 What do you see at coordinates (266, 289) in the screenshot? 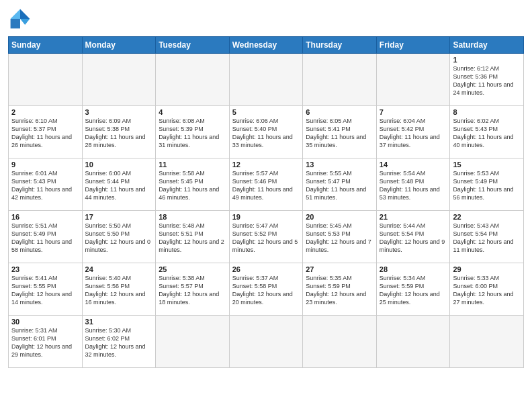
I see `calendar-week-row: 23Sunrise: 5:41 AM Sunset: 5:55 PM Dayli…` at bounding box center [266, 289].